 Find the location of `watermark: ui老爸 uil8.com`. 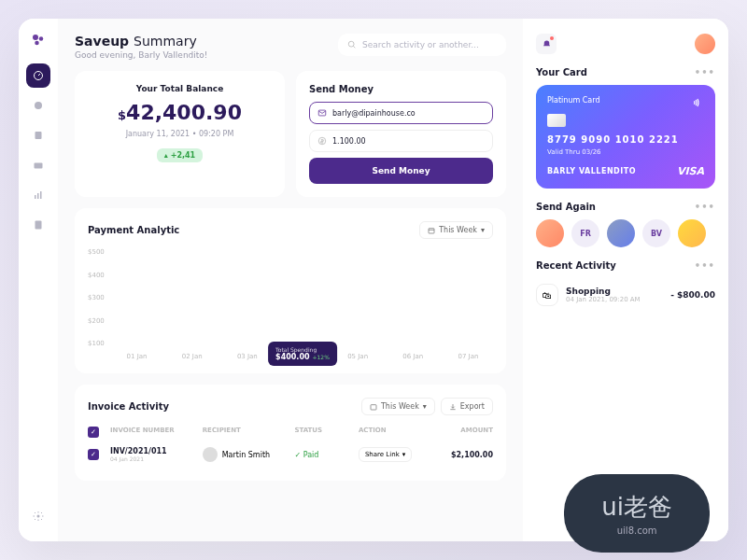

watermark: ui老爸 uil8.com is located at coordinates (637, 513).